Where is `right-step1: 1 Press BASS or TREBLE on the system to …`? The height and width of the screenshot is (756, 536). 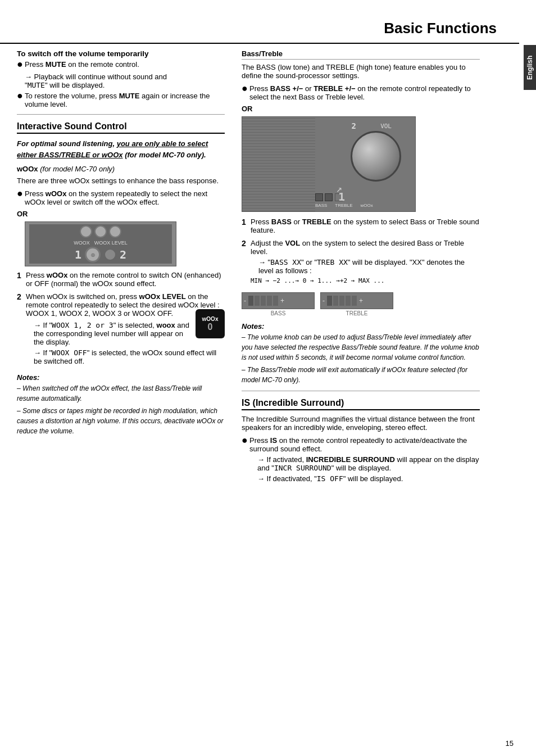 right-step1: 1 Press BASS or TREBLE on the system to … is located at coordinates (361, 226).